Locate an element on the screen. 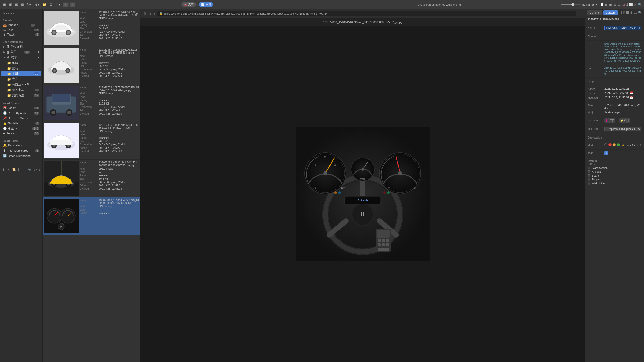  nav-forward-btn: › is located at coordinates (73, 5).